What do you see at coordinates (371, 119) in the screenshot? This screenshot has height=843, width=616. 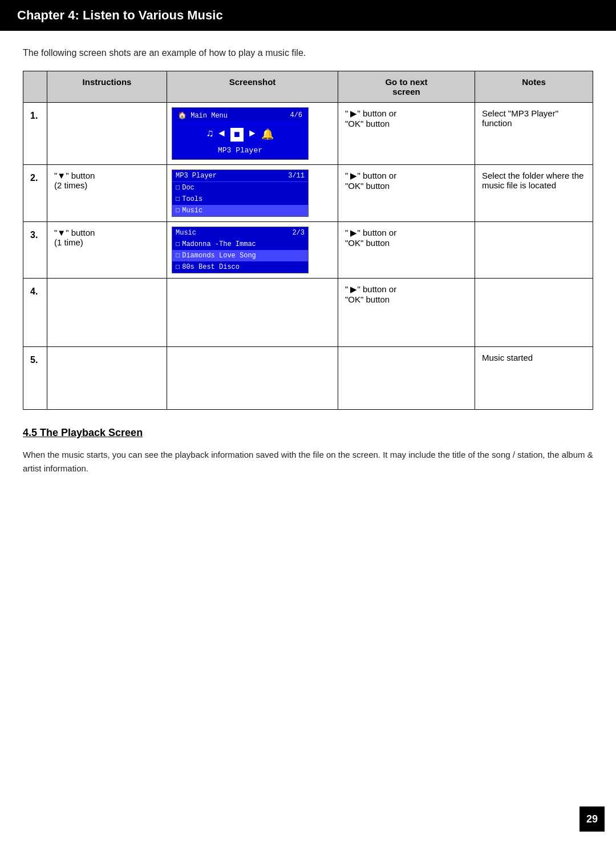 I see `row-1-goto-text: " ▶" button or"OK" button` at bounding box center [371, 119].